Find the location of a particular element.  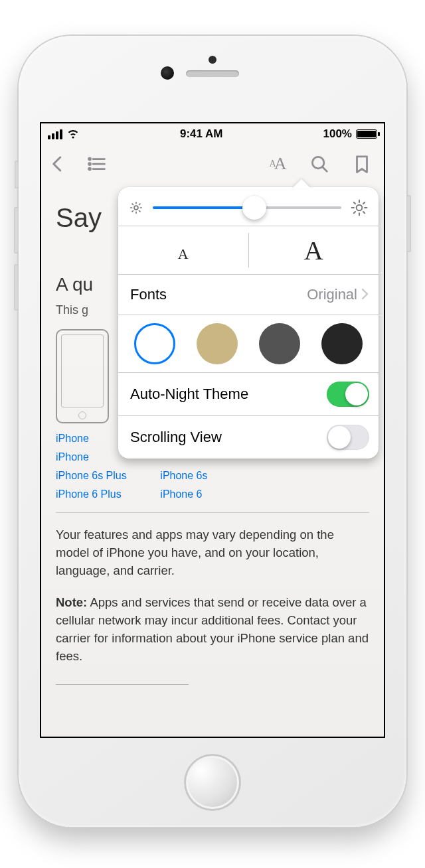

appearance-button: AA is located at coordinates (277, 164).